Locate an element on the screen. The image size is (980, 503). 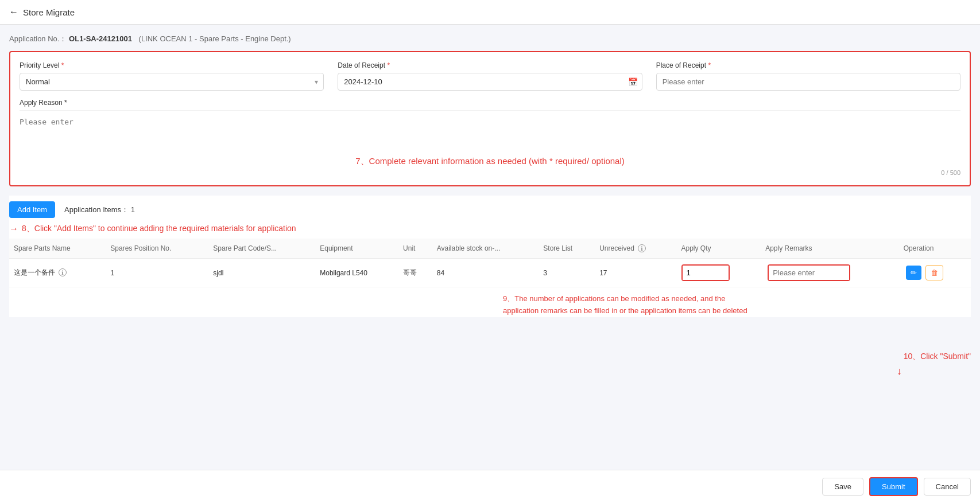
hint10-wrapper: 10、Click "Submit" ↓ is located at coordinates (490, 365).